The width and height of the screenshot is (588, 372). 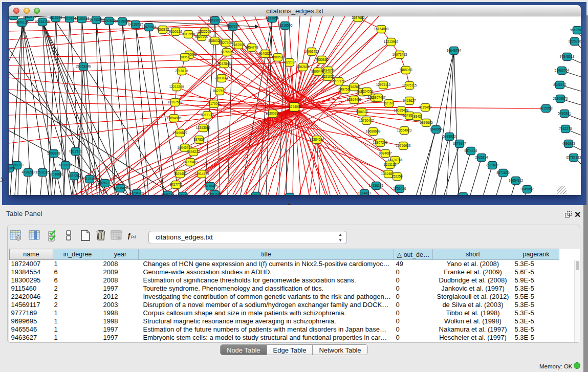 I want to click on svg-text: 9115460, so click(x=426, y=107).